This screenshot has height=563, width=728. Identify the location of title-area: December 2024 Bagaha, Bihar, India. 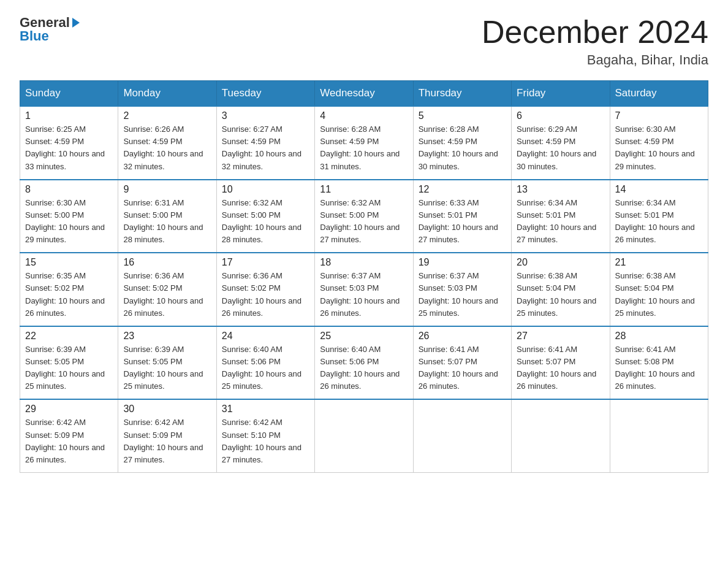
(595, 42).